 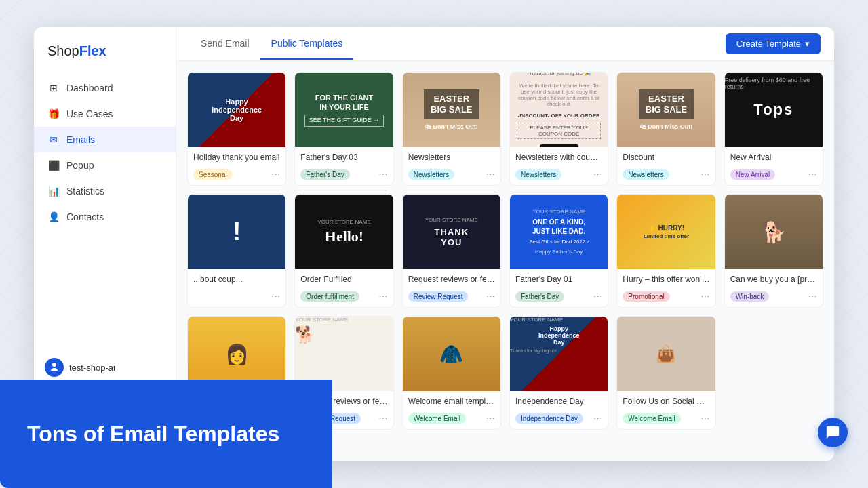 What do you see at coordinates (452, 251) in the screenshot?
I see `template-card-reviews-1: YOUR STORE NAME THANKYOU Request reviews…` at bounding box center [452, 251].